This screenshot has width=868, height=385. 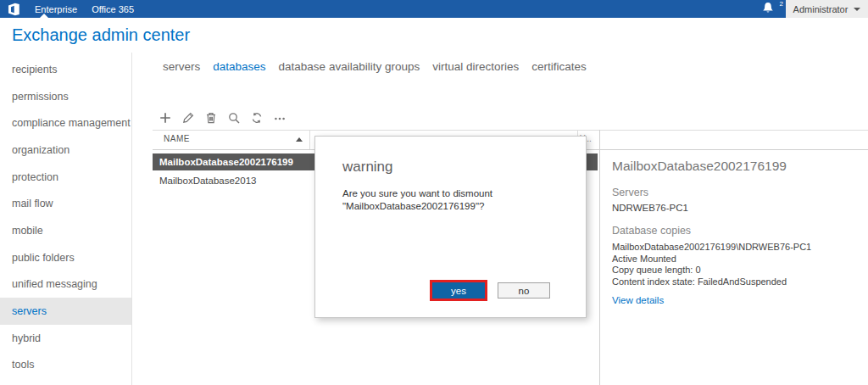 What do you see at coordinates (222, 118) in the screenshot?
I see `list-toolbar` at bounding box center [222, 118].